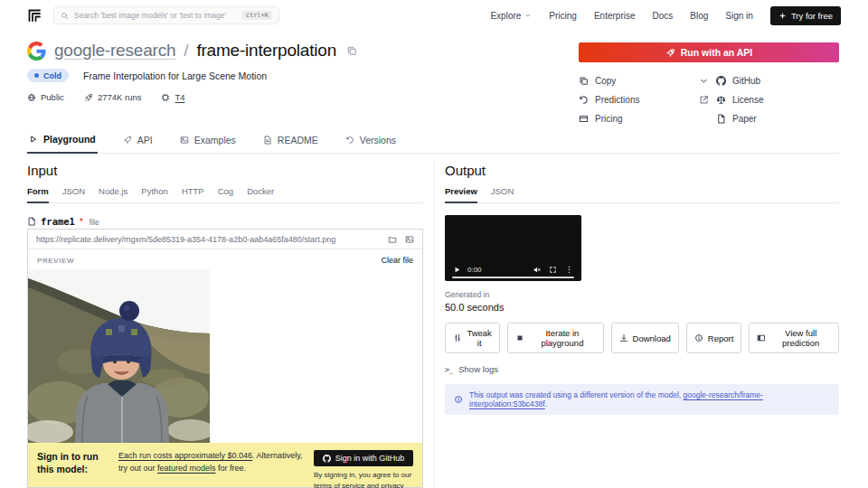 This screenshot has height=488, width=868. I want to click on field-type: file, so click(94, 222).